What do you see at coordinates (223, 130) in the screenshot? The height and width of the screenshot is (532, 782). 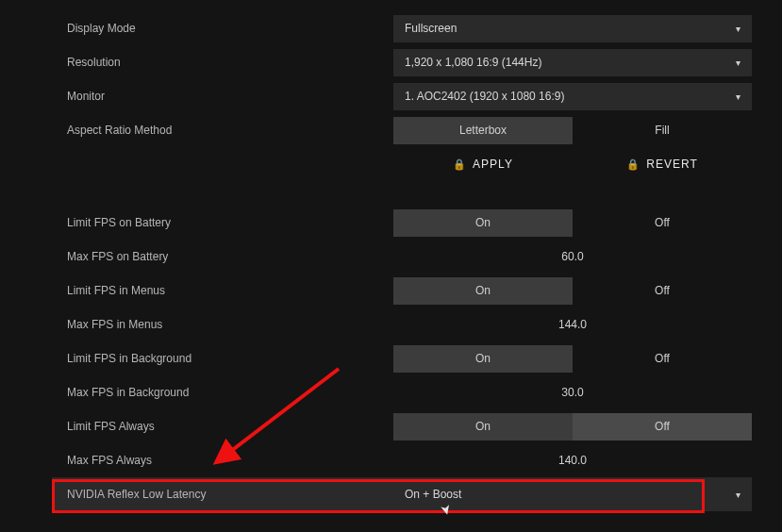 I see `setting-label-aspect-ratio: Aspect Ratio Method` at bounding box center [223, 130].